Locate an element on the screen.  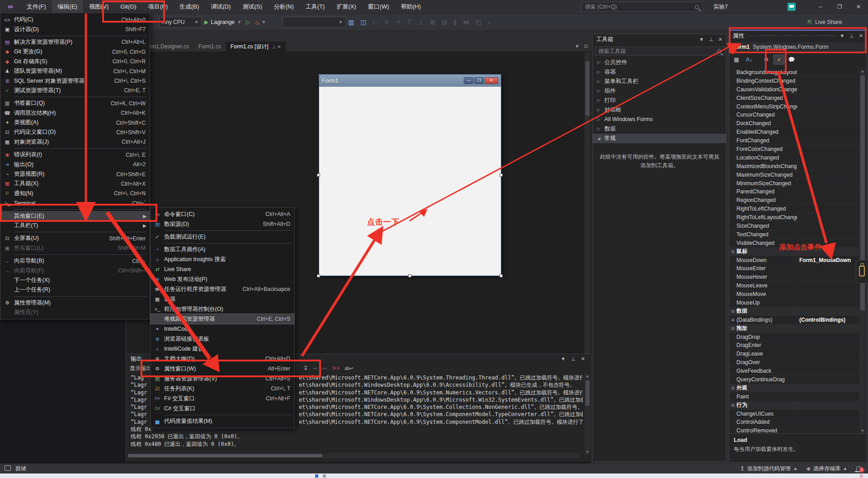
start-debug-icon: ▶ is located at coordinates (206, 22).